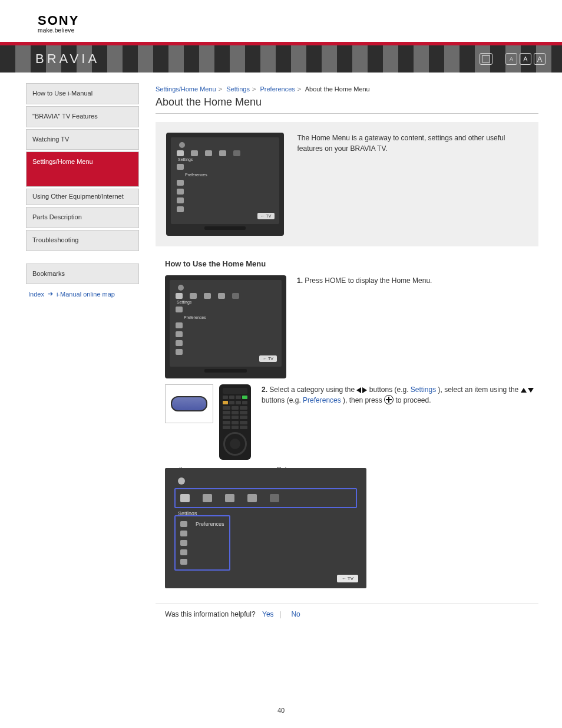 The image size is (562, 728). What do you see at coordinates (281, 57) in the screenshot?
I see `title-banner: BRAVIA A A A` at bounding box center [281, 57].